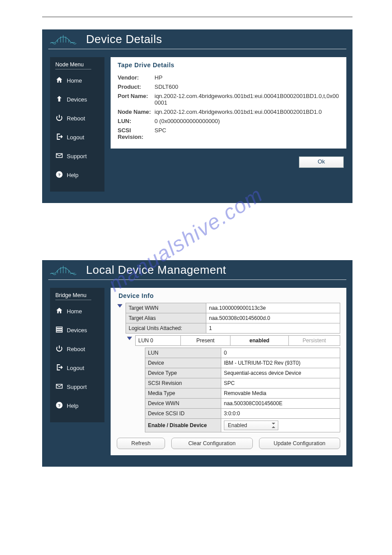 Image resolution: width=392 pixels, height=555 pixels. I want to click on target-table: Target WWNnaa.1000009000113c3e Target Al…, so click(233, 318).